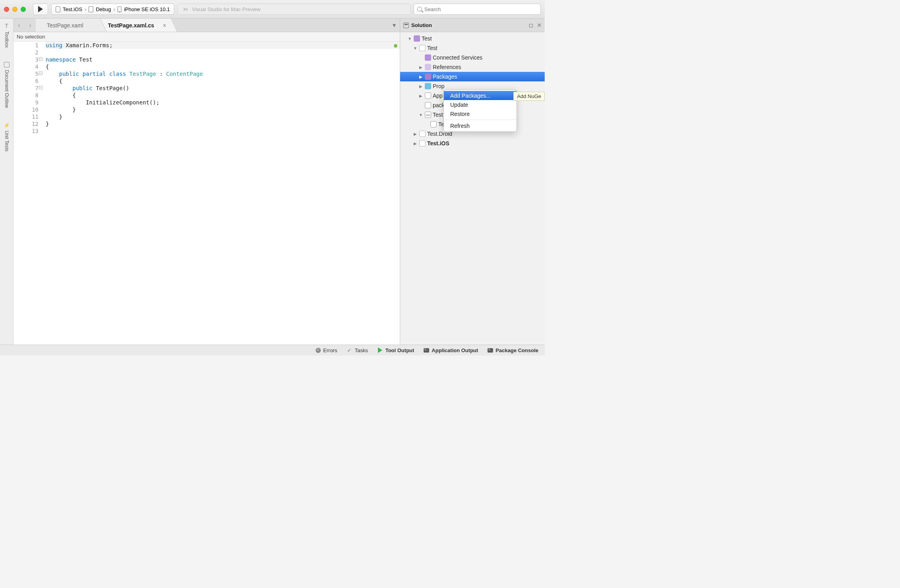 The width and height of the screenshot is (900, 588). I want to click on solution-tree: Test Test Connected Services References …, so click(472, 188).